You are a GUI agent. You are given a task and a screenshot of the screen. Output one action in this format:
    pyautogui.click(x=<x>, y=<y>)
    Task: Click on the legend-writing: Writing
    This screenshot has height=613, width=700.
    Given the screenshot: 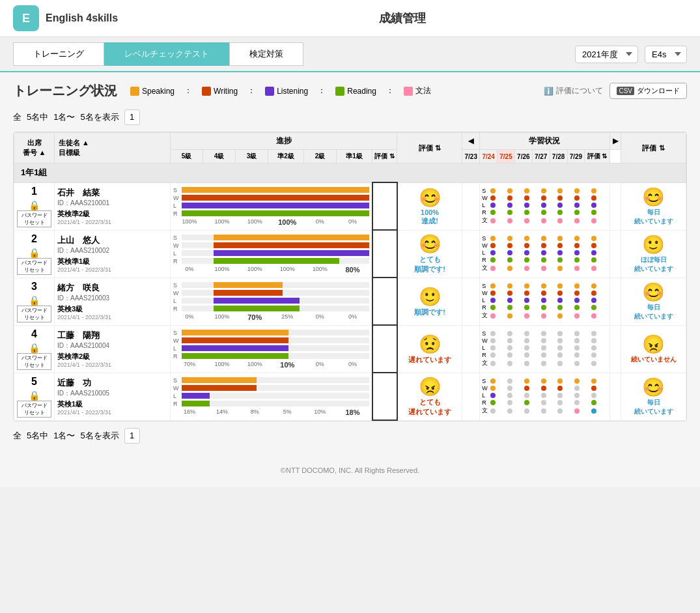 What is the action you would take?
    pyautogui.click(x=220, y=91)
    